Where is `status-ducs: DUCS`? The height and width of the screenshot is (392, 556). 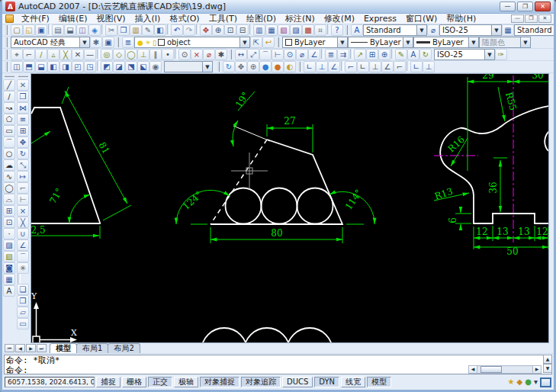 status-ducs: DUCS is located at coordinates (297, 382).